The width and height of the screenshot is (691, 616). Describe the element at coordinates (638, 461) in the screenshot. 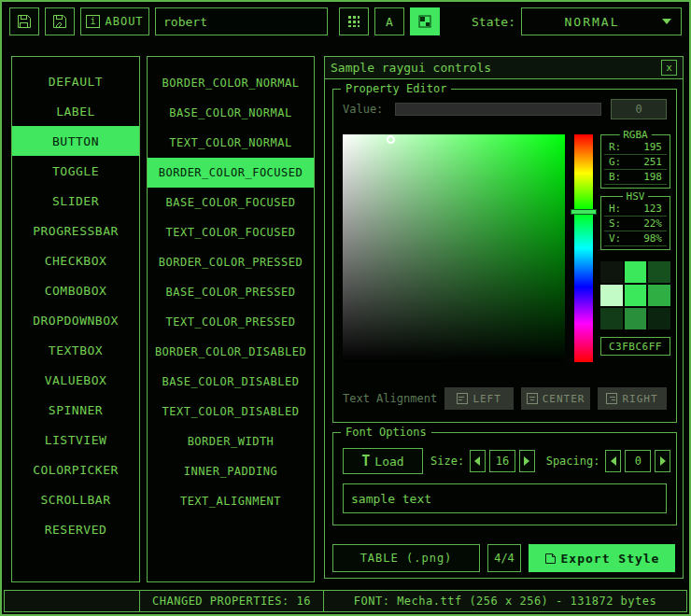

I see `spacing-value-box: 0` at that location.